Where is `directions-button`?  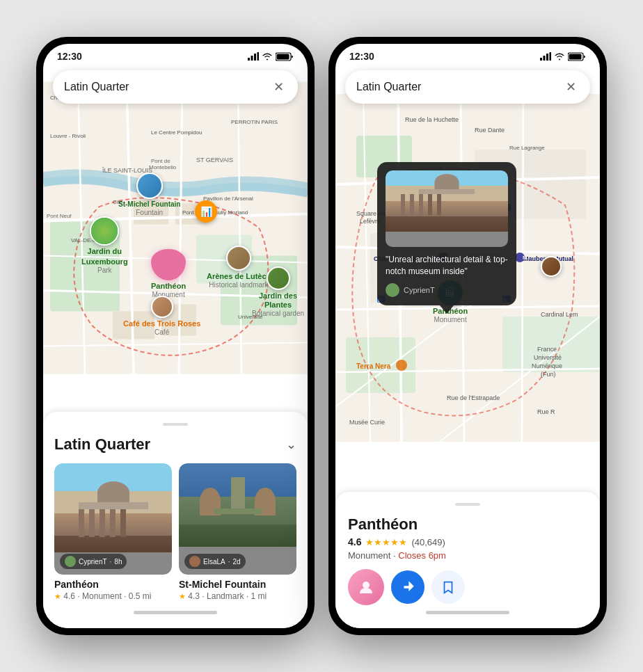
directions-button is located at coordinates (408, 587).